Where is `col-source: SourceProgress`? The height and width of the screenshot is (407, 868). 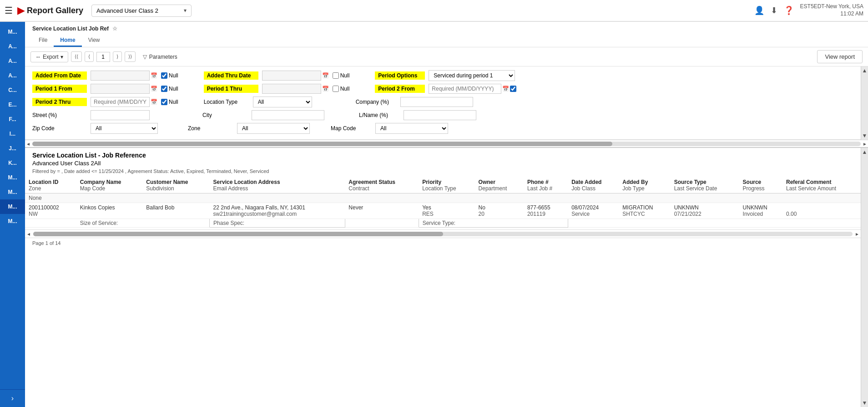 col-source: SourceProgress is located at coordinates (761, 186).